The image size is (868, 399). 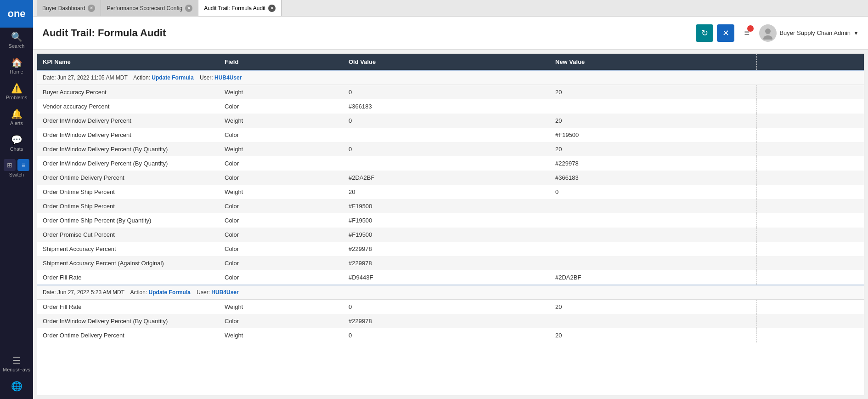 What do you see at coordinates (705, 33) in the screenshot?
I see `refresh-icon: ↻` at bounding box center [705, 33].